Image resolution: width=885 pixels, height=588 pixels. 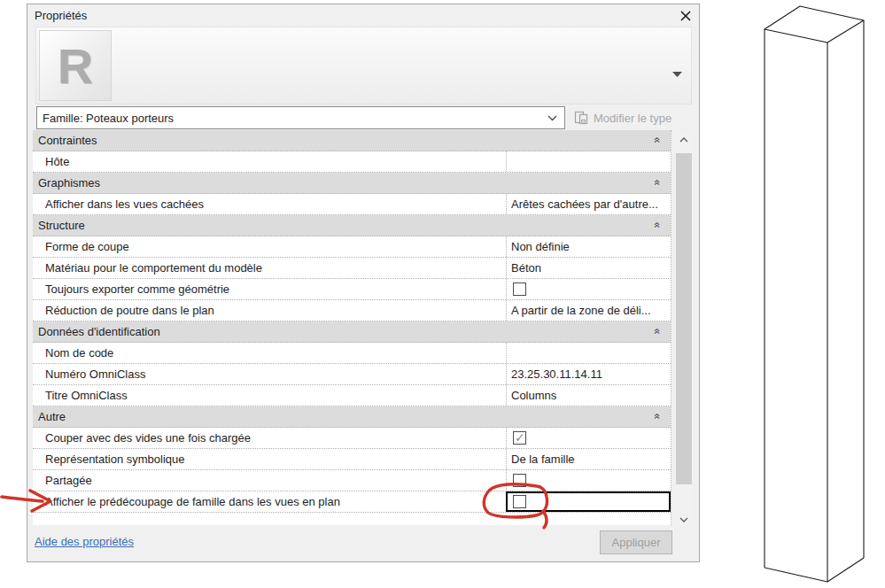 What do you see at coordinates (75, 66) in the screenshot?
I see `family-preview-image: R` at bounding box center [75, 66].